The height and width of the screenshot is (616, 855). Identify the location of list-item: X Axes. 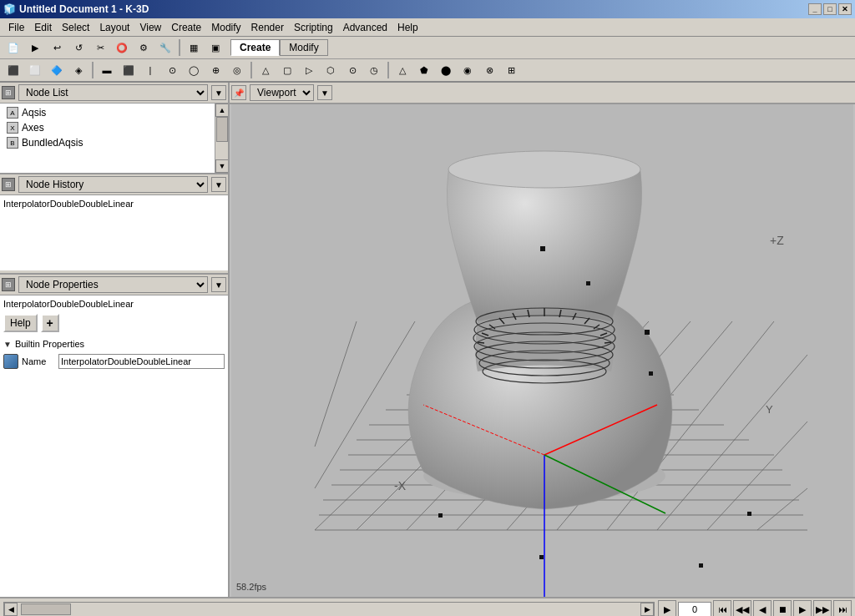
(114, 128).